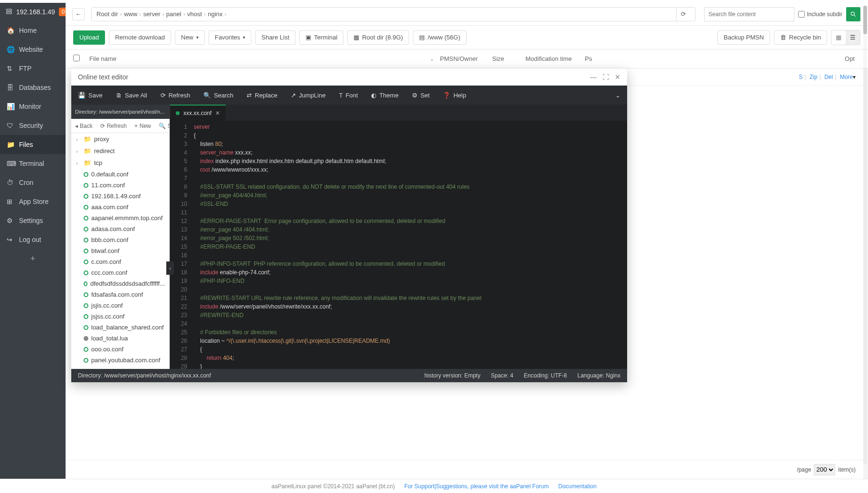  Describe the element at coordinates (121, 261) in the screenshot. I see `tree-file: c.com.conf` at that location.